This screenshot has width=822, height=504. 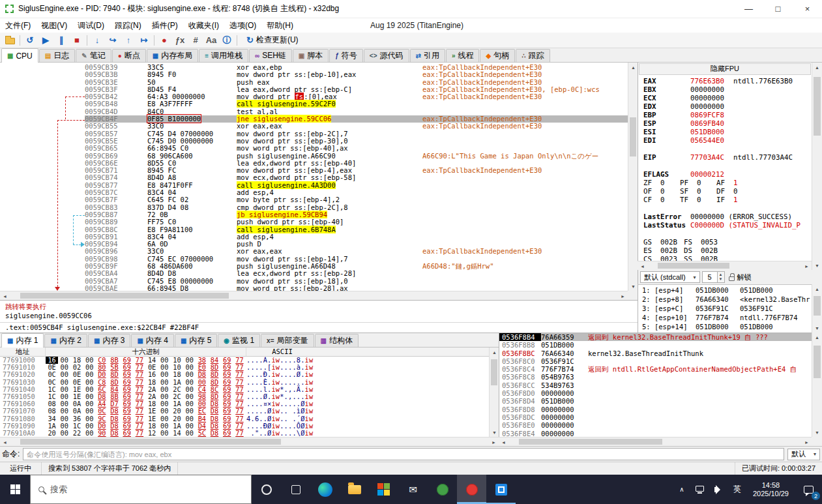 I want to click on calling-convention-select: 默认 (stdcall) ▾, so click(x=670, y=277).